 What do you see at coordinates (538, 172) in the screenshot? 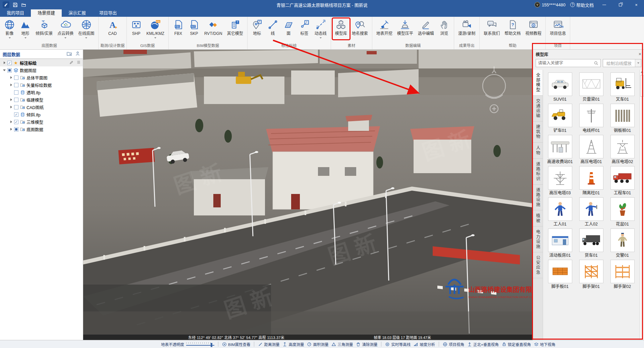
I see `category-tab-道路标识: 道路标识` at bounding box center [538, 172].